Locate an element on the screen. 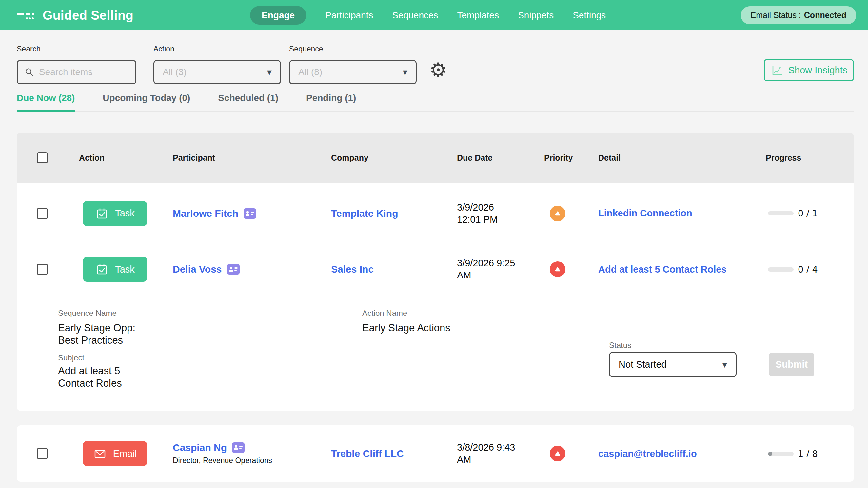 The height and width of the screenshot is (488, 868). brand-icon is located at coordinates (27, 16).